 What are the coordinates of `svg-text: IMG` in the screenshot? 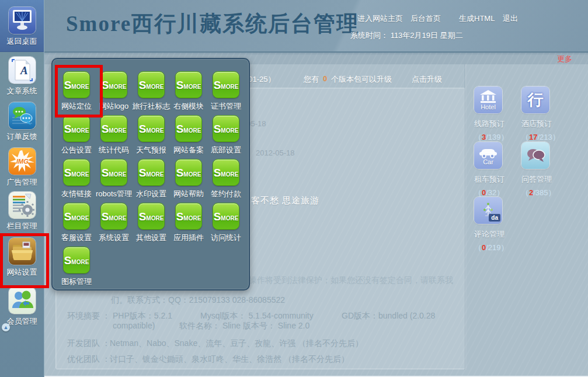 It's located at (22, 161).